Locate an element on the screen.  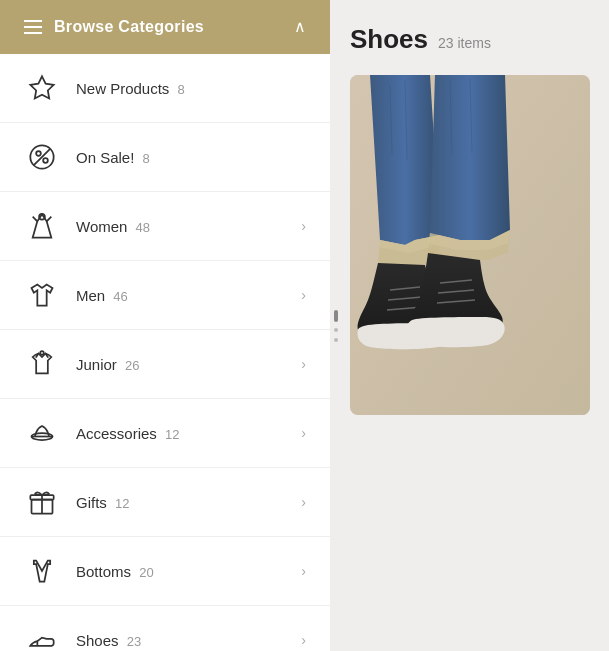
category-label: New Products 8 is located at coordinates (191, 88).